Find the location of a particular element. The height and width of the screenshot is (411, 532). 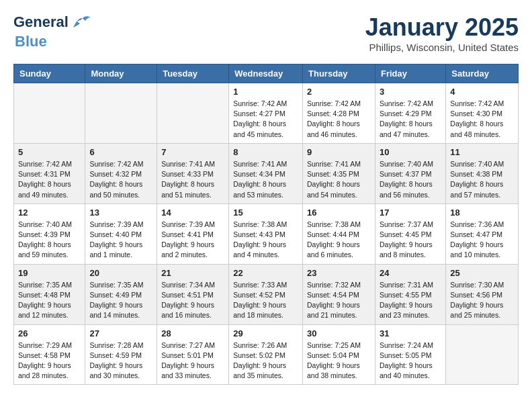

day-number: 10 is located at coordinates (410, 152).